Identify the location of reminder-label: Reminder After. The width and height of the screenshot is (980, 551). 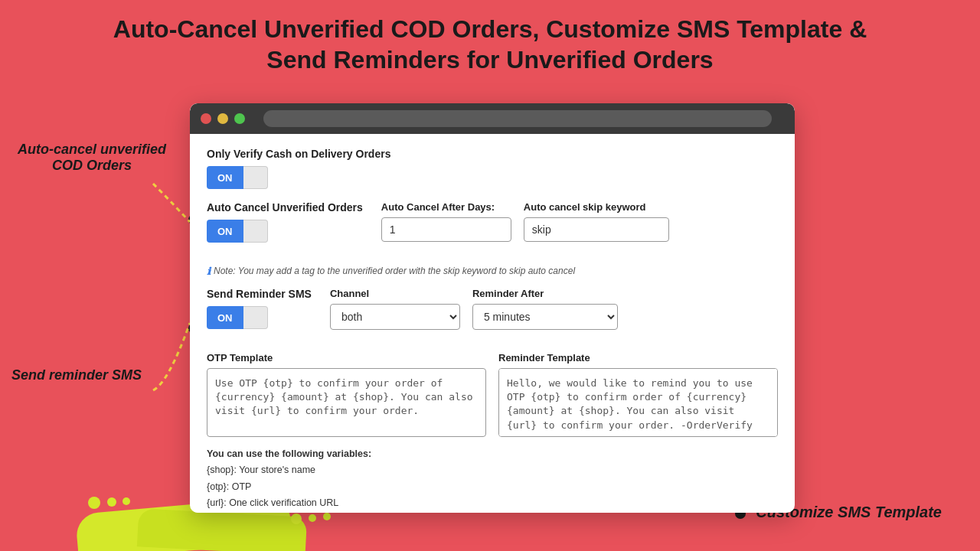
(545, 294).